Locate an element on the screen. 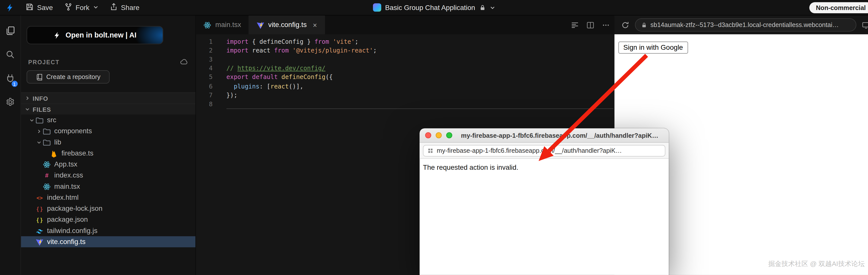 The height and width of the screenshot is (275, 868). fork-icon is located at coordinates (68, 7).